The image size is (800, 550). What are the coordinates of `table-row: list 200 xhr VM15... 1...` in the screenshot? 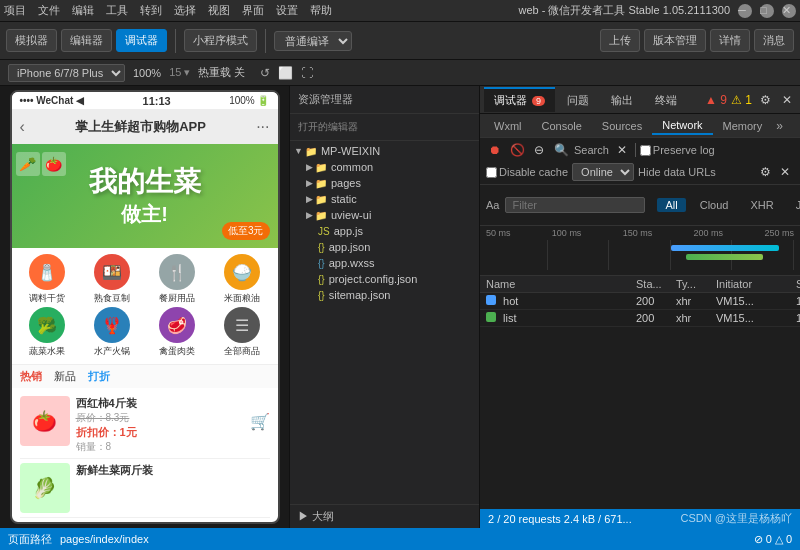 It's located at (640, 318).